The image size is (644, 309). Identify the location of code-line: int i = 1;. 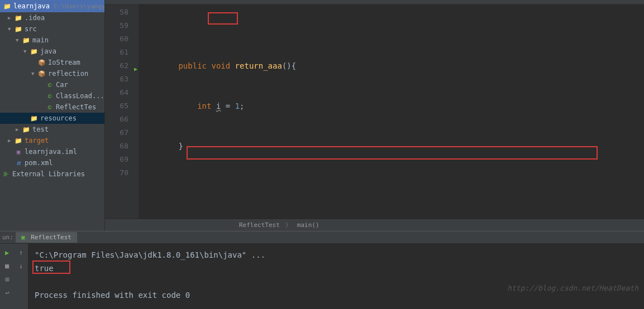
(391, 106).